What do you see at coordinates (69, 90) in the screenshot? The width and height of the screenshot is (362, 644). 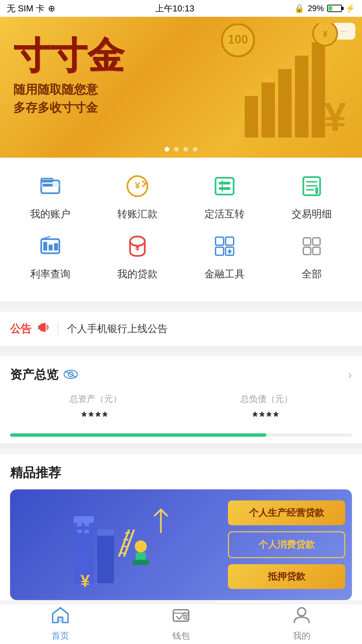 I see `banner-subtitle-1: 随用随取随您意` at bounding box center [69, 90].